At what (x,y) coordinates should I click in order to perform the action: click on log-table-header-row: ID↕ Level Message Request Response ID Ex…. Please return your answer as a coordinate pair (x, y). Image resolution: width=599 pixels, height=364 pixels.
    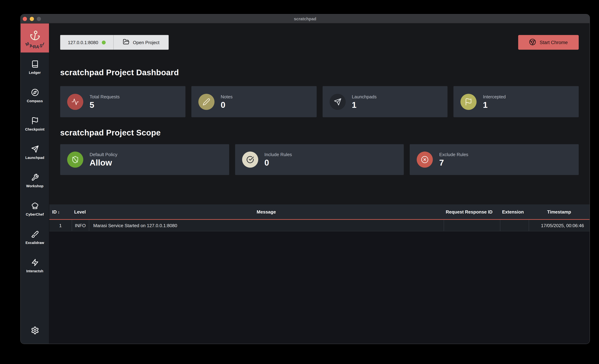
    Looking at the image, I should click on (319, 212).